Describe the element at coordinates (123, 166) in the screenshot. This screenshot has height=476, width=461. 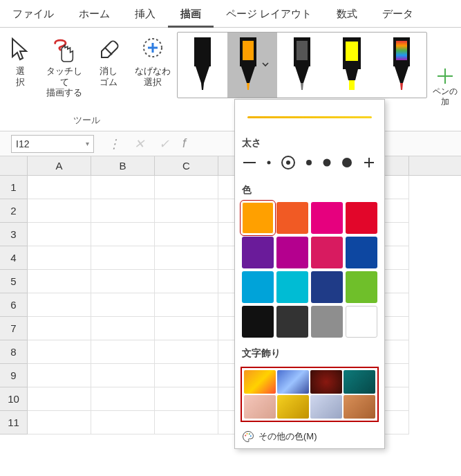
I see `column-header: B` at that location.